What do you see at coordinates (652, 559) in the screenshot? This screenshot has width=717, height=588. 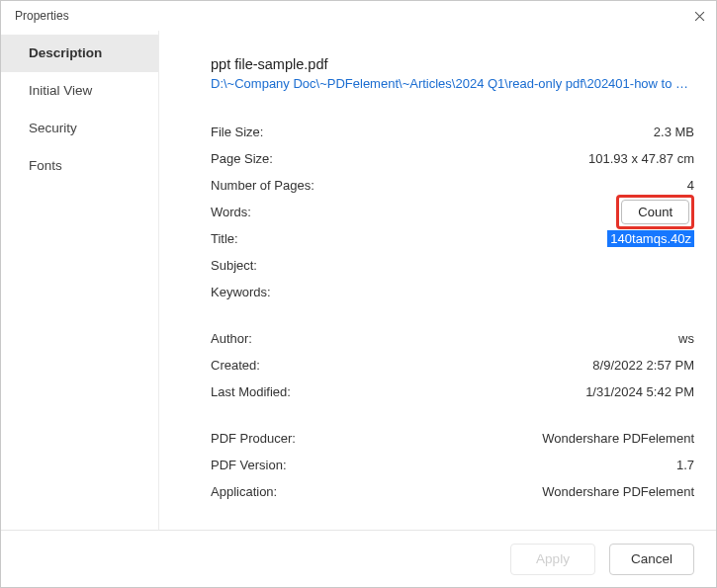 I see `cancel-button: Cancel` at bounding box center [652, 559].